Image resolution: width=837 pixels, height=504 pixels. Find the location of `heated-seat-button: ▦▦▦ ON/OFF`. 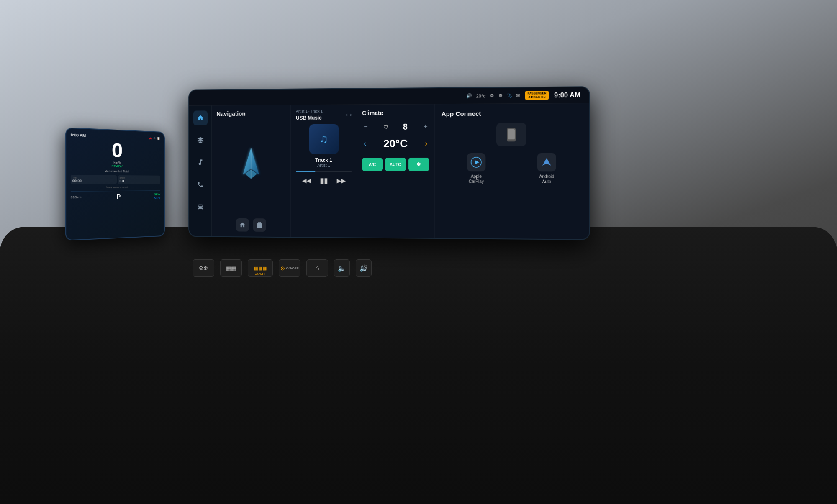

heated-seat-button: ▦▦▦ ON/OFF is located at coordinates (260, 268).